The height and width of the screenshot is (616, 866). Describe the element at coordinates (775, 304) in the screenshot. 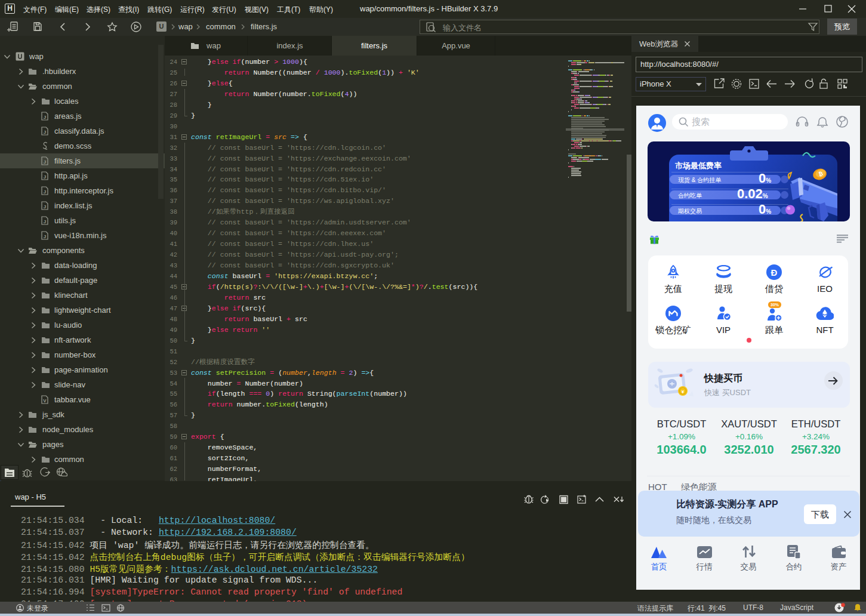

I see `svg-text: 30%` at that location.